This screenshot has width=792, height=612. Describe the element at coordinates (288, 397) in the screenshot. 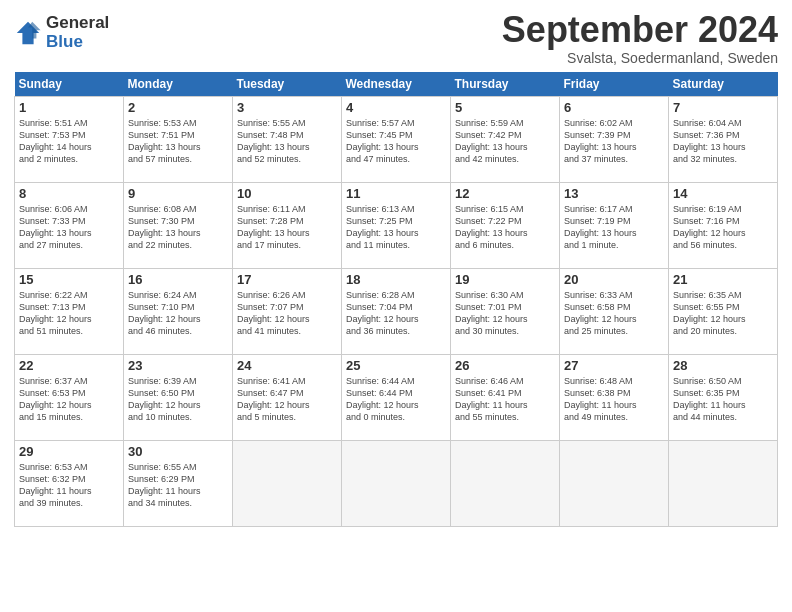

I see `calendar-cell: 24Sunrise: 6:41 AM Sunset: 6:47 PM Dayli…` at that location.